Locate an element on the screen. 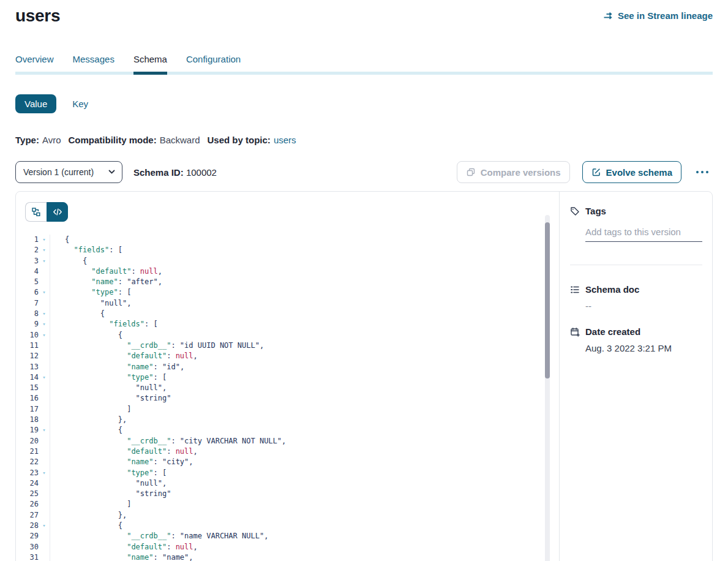  code-line: 13 "name": "id", is located at coordinates (288, 367).